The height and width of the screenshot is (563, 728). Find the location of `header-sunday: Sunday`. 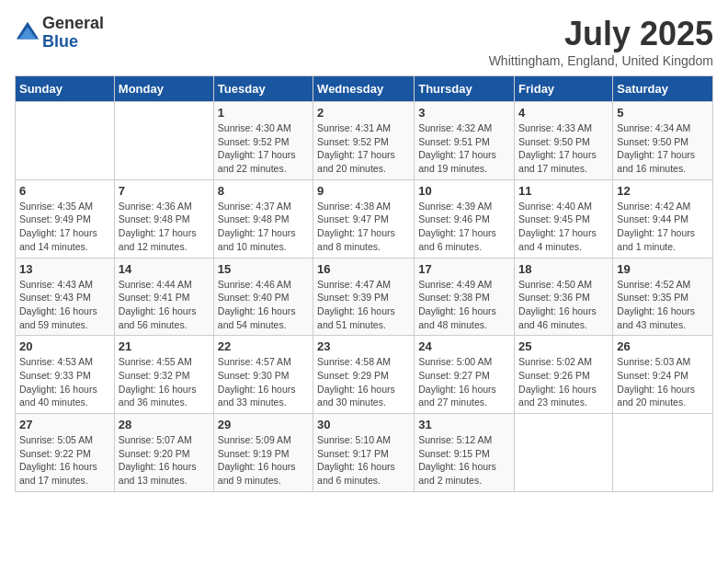

header-sunday: Sunday is located at coordinates (65, 89).